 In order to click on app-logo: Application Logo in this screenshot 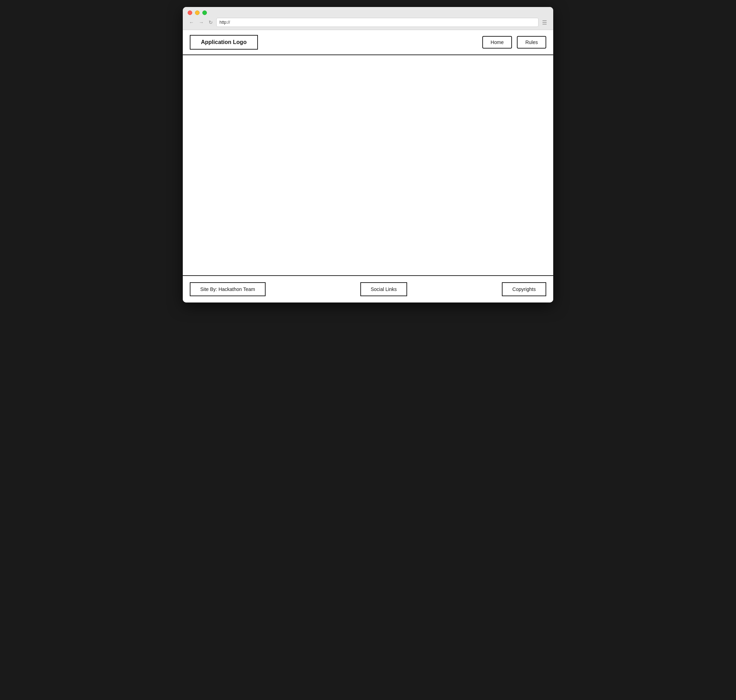, I will do `click(224, 43)`.